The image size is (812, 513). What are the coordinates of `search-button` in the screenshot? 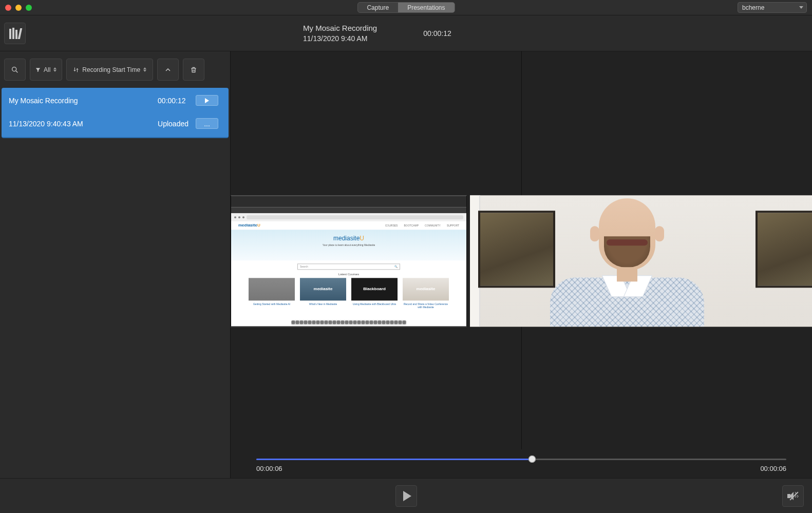 It's located at (15, 70).